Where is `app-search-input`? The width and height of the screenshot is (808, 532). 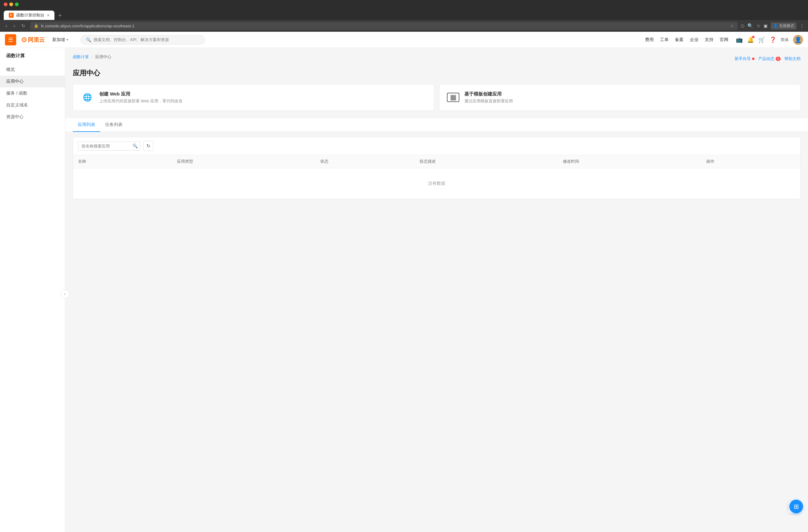 app-search-input is located at coordinates (109, 146).